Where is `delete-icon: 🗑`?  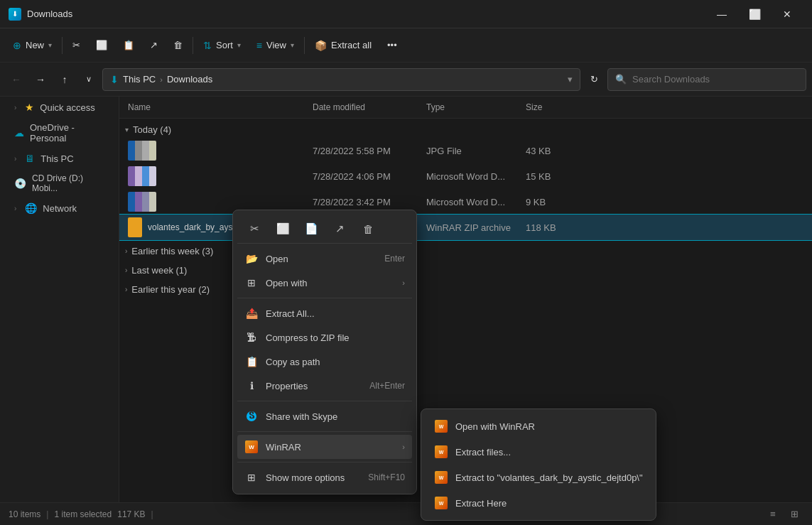 delete-icon: 🗑 is located at coordinates (178, 45).